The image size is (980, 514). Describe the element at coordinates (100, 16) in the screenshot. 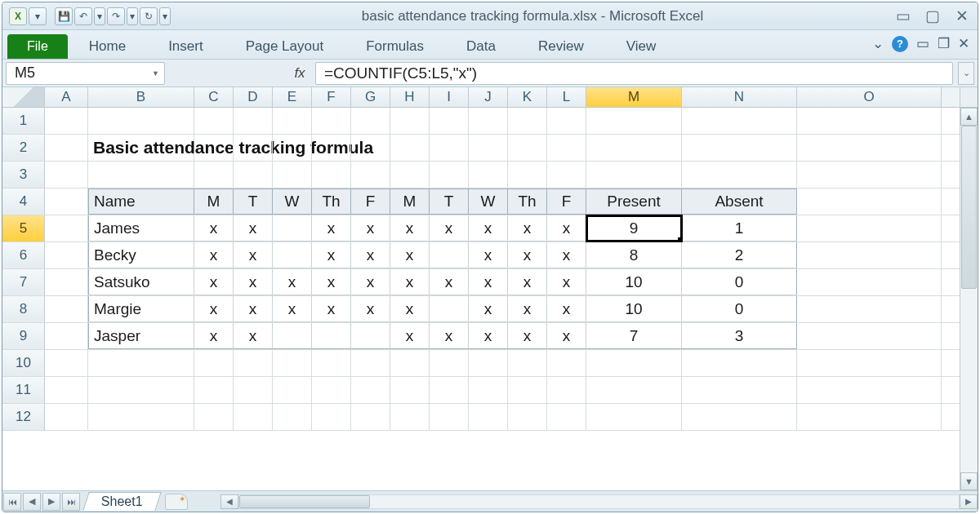

I see `undo-dropdown-icon: ▾` at that location.